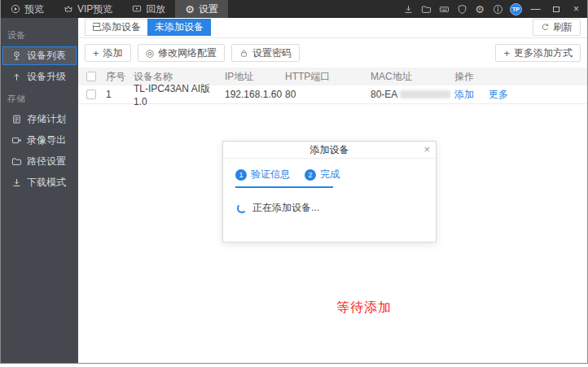 Image resolution: width=588 pixels, height=367 pixels. I want to click on sidebar-item-download-mode: 下载模式, so click(39, 182).